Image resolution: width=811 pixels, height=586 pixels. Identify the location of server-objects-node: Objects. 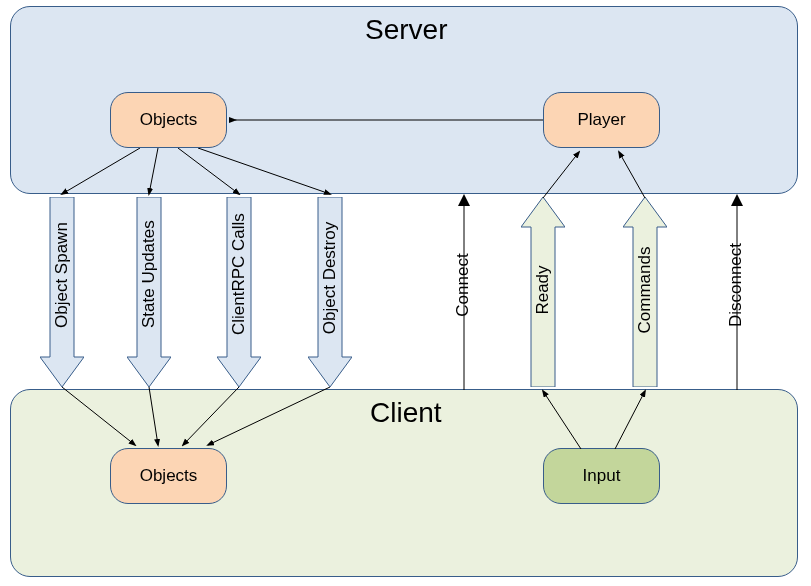
(168, 120).